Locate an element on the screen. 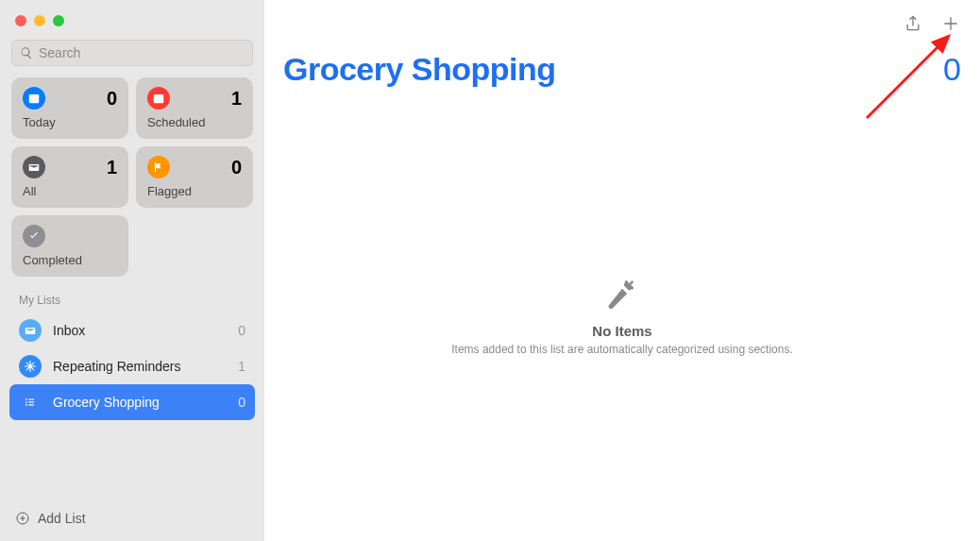 The width and height of the screenshot is (980, 541). smart-scheduled-count: 1 is located at coordinates (236, 98).